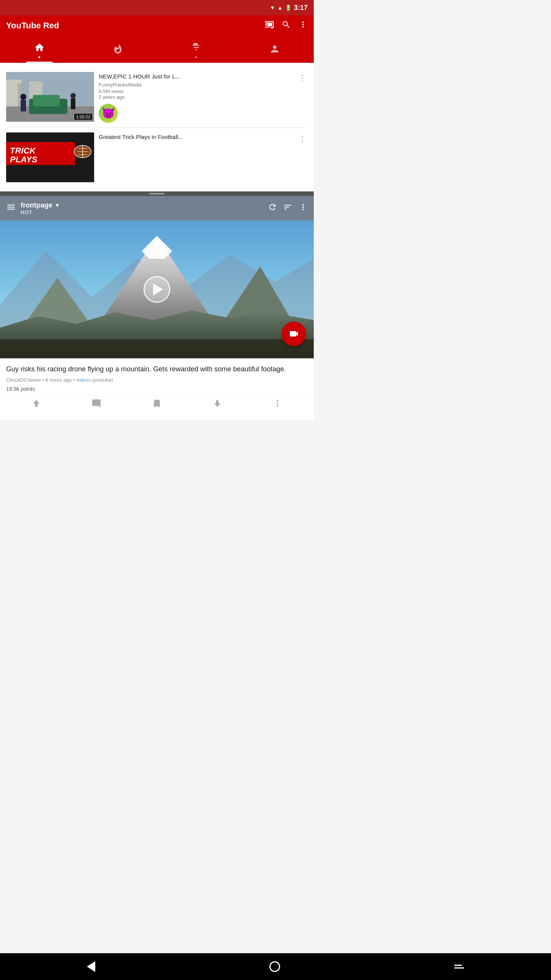 Image resolution: width=551 pixels, height=980 pixels. Describe the element at coordinates (83, 380) in the screenshot. I see `post-category: videos` at that location.